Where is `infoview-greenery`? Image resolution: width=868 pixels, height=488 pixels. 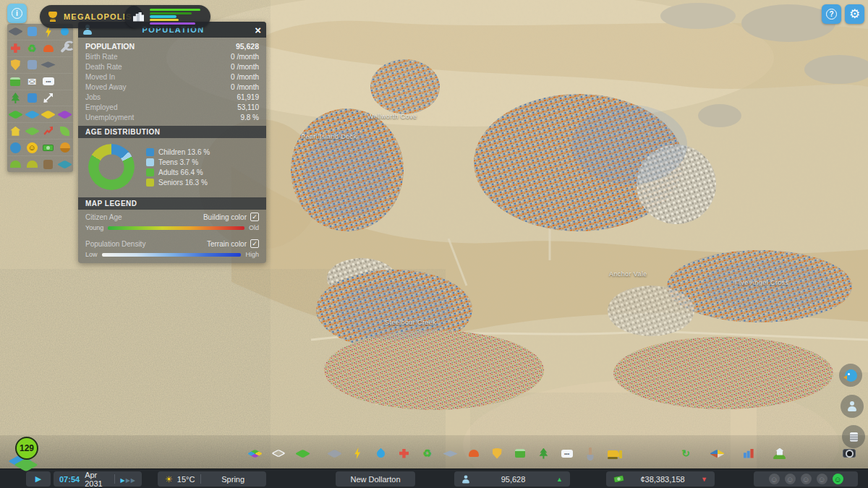 infoview-greenery is located at coordinates (65, 131).